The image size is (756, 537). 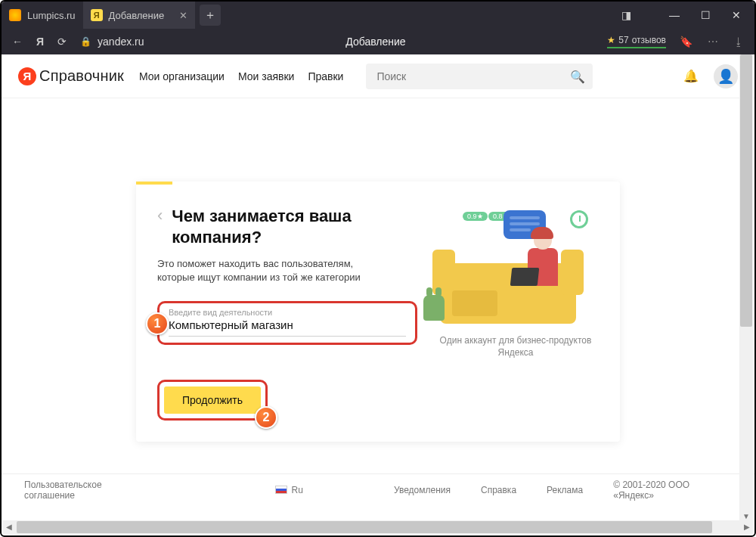 What do you see at coordinates (298, 490) in the screenshot?
I see `lang-label: Ru` at bounding box center [298, 490].